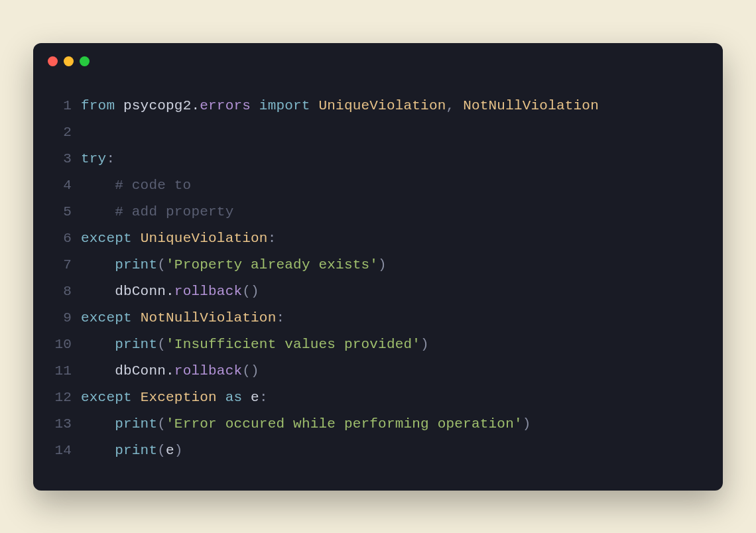 This screenshot has height=533, width=756. What do you see at coordinates (136, 186) in the screenshot?
I see `code-token: # code to` at bounding box center [136, 186].